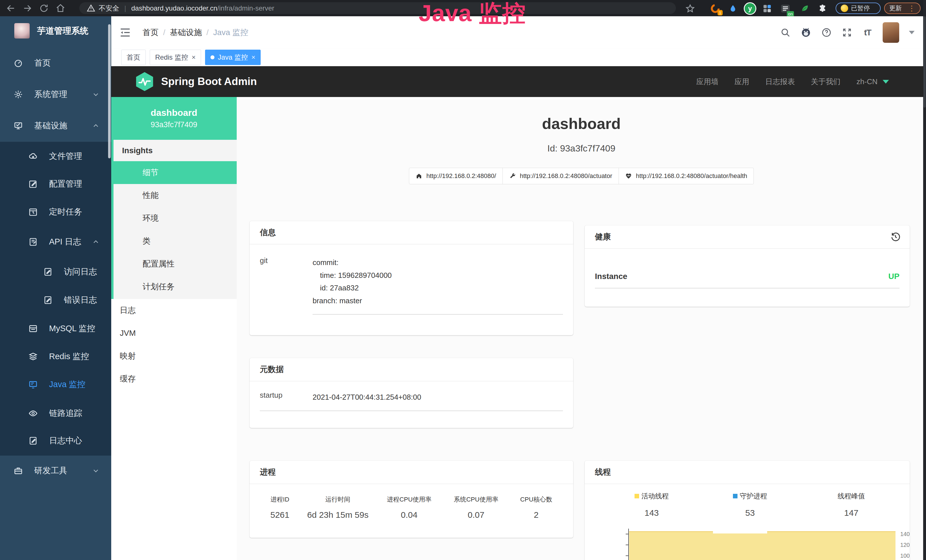 This screenshot has height=560, width=926. Describe the element at coordinates (44, 8) in the screenshot. I see `browser-reload-icon` at that location.